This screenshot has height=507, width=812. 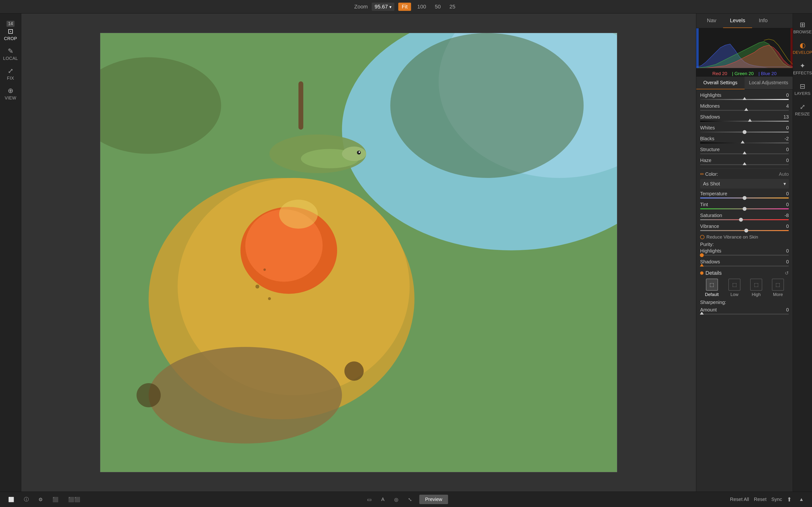 I want to click on amount-value: 0, so click(x=785, y=310).